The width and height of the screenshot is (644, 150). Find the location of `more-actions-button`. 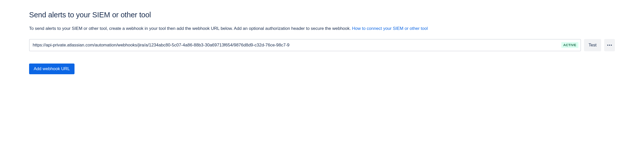

more-actions-button is located at coordinates (610, 45).